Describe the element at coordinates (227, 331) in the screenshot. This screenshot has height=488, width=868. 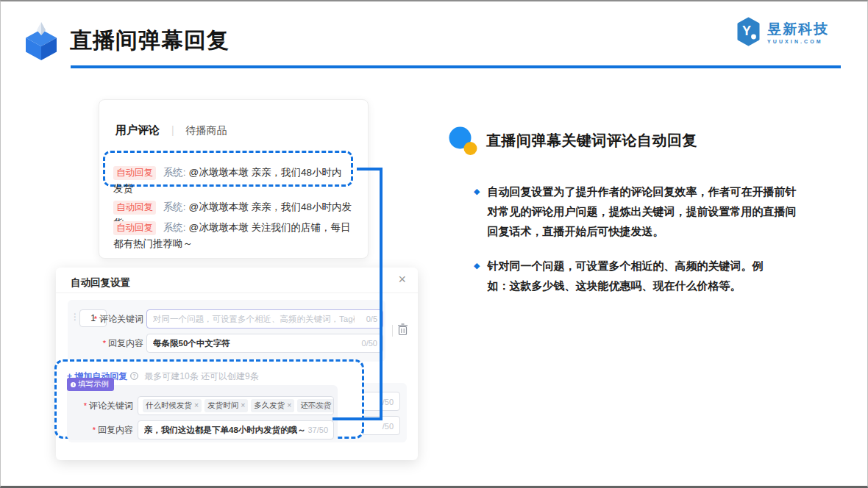
I see `rule-row-1: ⋮⋮ 1 *评论关键词 0/5 *回复内容 0/50` at that location.